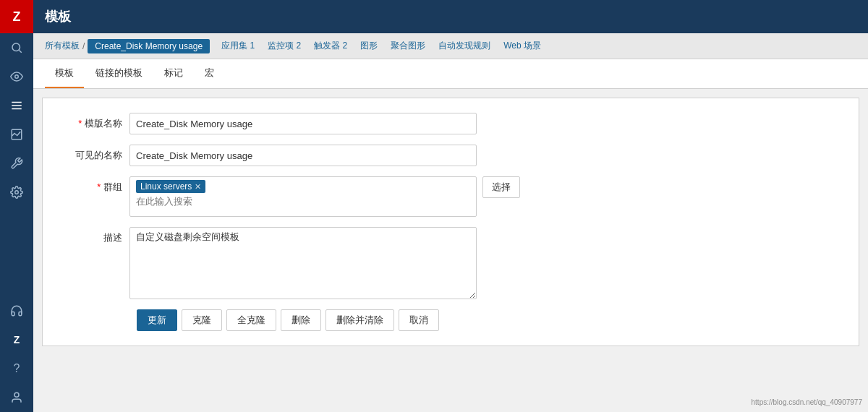 The width and height of the screenshot is (868, 412). Describe the element at coordinates (303, 197) in the screenshot. I see `group-field: Linux servers ✕` at that location.